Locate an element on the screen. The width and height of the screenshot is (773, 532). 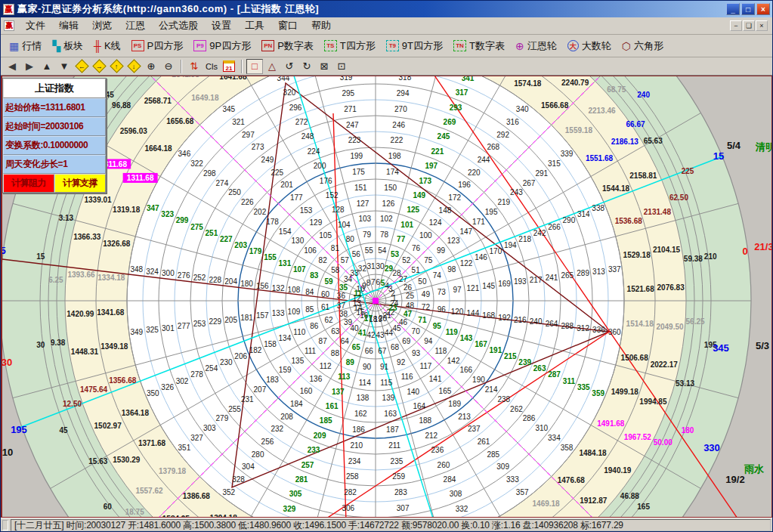
price-label: 1559.18 is located at coordinates (579, 130).